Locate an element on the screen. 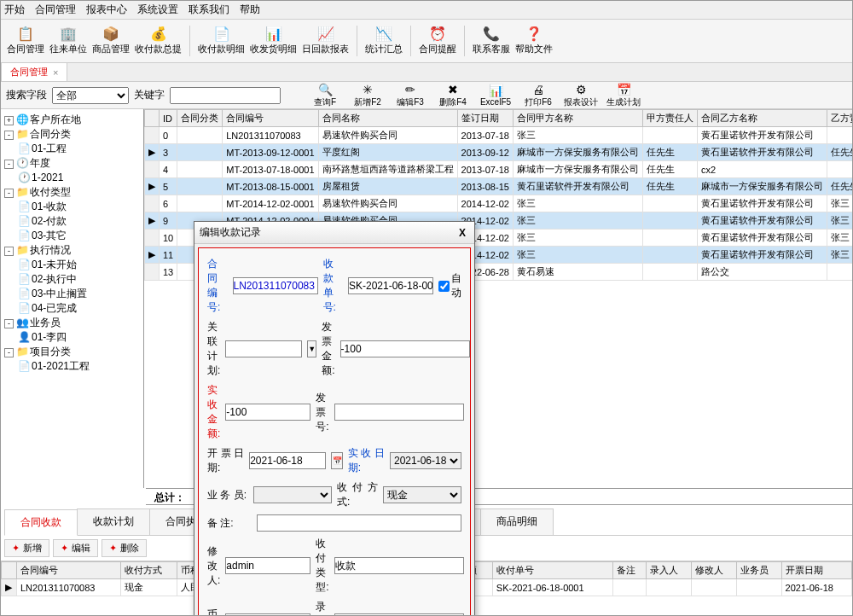  tree-node: 📄02-付款 is located at coordinates (78, 222).